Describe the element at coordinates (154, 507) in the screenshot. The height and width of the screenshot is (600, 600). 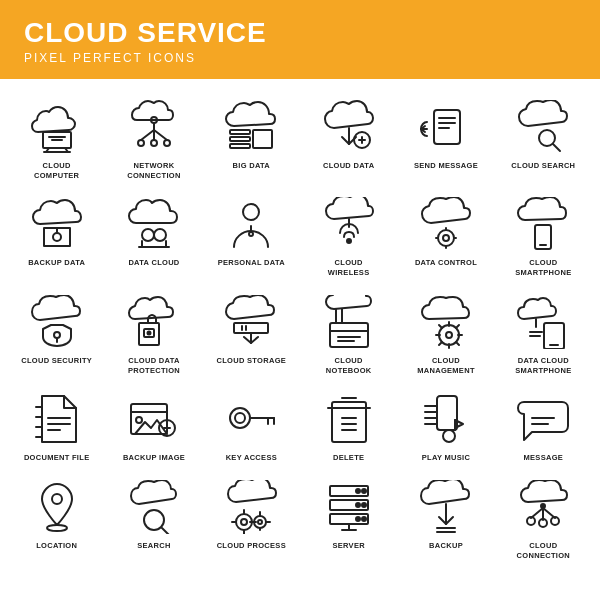
I see `search-icon` at that location.